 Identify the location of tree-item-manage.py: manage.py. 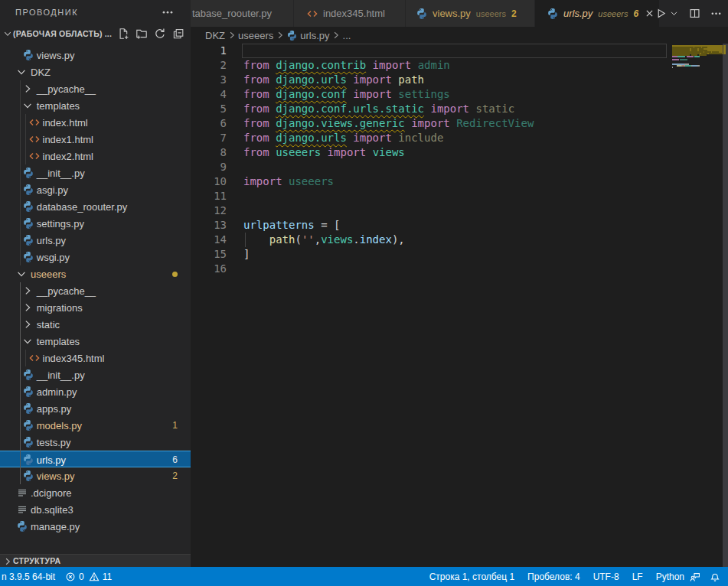
(95, 526).